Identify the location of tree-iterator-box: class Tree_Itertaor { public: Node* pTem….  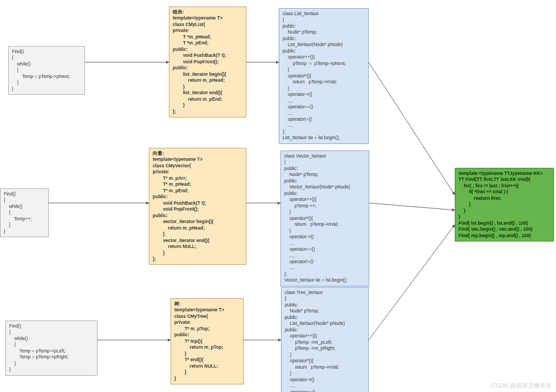
(325, 339).